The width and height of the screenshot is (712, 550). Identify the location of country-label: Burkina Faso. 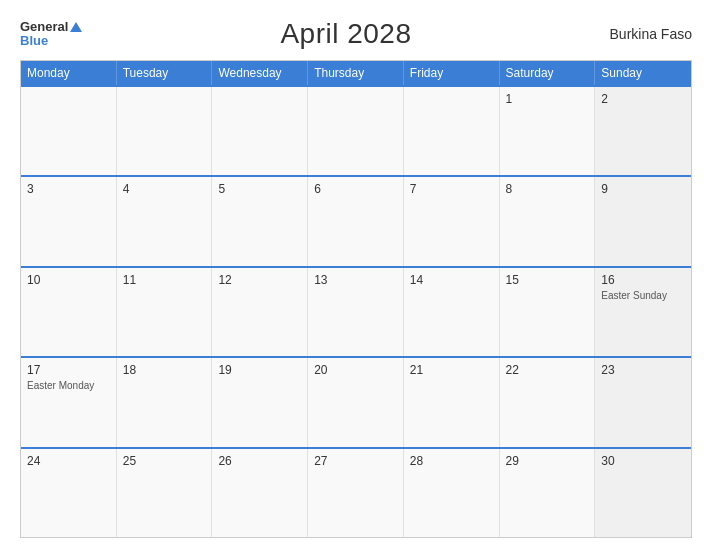
(651, 34).